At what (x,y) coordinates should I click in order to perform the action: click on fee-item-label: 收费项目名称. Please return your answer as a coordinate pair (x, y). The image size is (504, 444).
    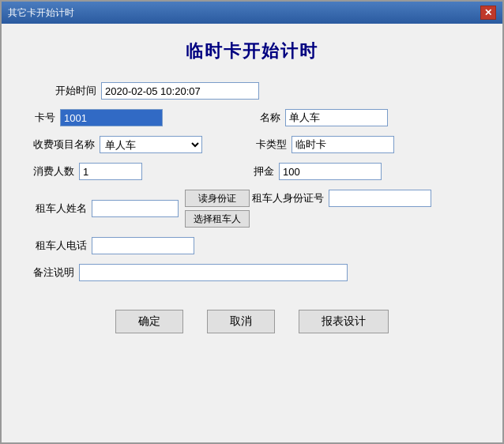
    Looking at the image, I should click on (64, 145).